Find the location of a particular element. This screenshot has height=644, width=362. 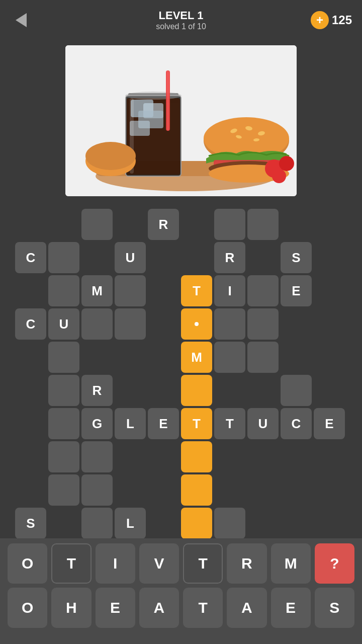

letter-row-2: OHEATAES is located at coordinates (181, 608).